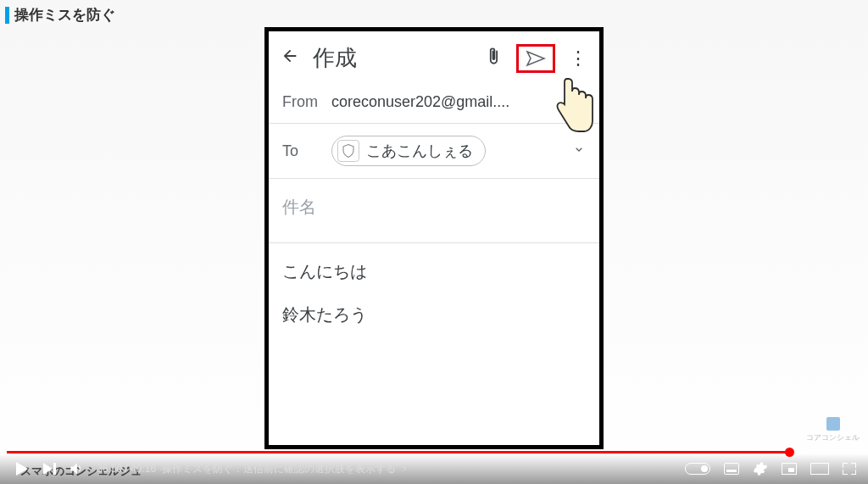  I want to click on watermark-text: コアコンシェル, so click(832, 437).